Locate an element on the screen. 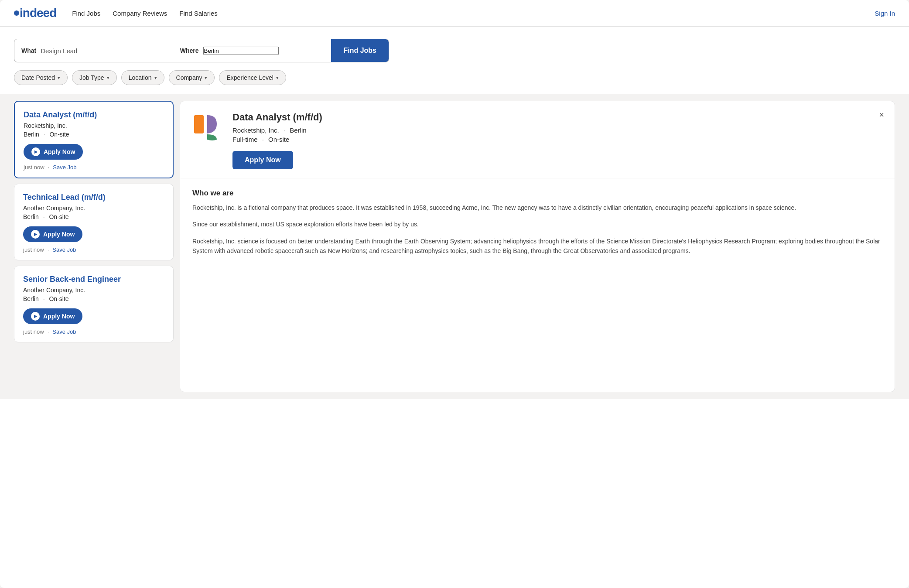 This screenshot has width=909, height=588. detail-location: Berlin is located at coordinates (298, 130).